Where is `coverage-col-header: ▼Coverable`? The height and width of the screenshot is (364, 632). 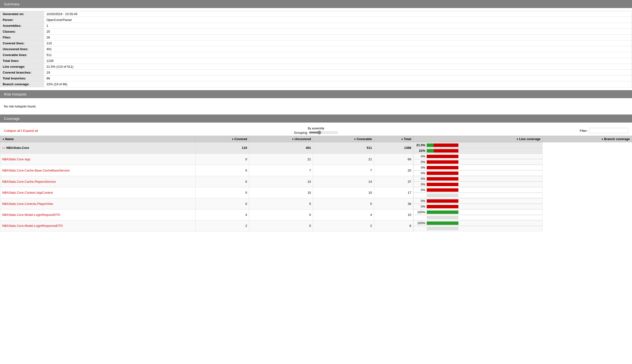
coverage-col-header: ▼Coverable is located at coordinates (344, 139).